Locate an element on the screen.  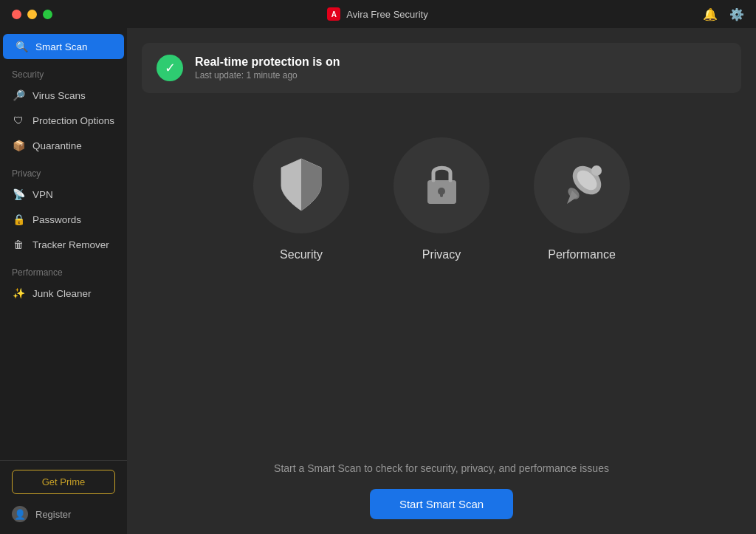
lock-icon is located at coordinates (441, 185).